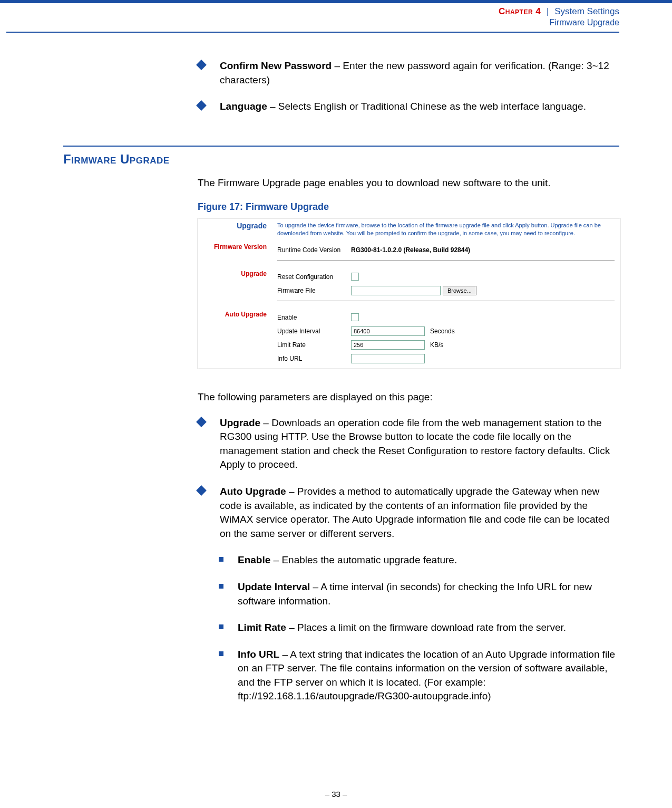 The height and width of the screenshot is (808, 672). What do you see at coordinates (408, 207) in the screenshot?
I see `figure-caption: Figure 17: Firmware Upgrade` at bounding box center [408, 207].